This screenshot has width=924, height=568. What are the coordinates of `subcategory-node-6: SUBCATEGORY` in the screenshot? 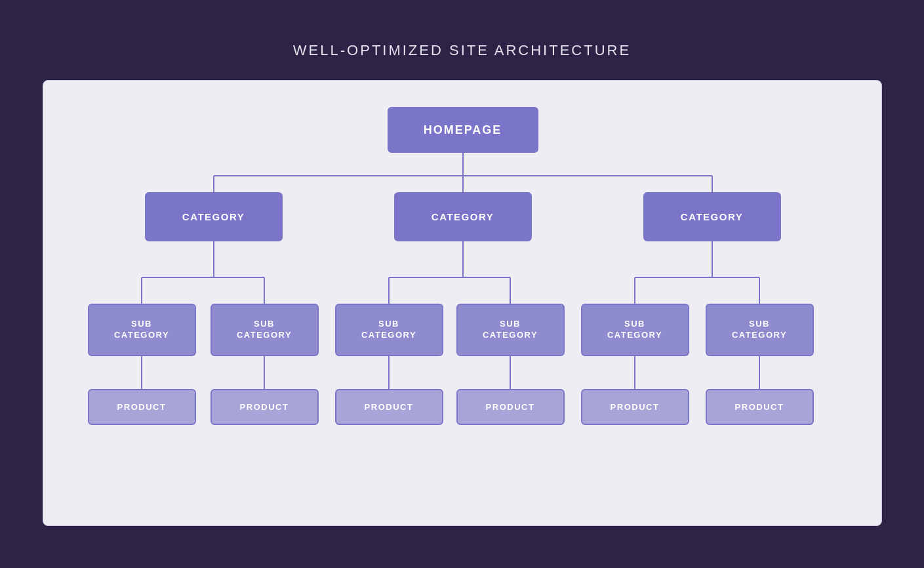 It's located at (759, 330).